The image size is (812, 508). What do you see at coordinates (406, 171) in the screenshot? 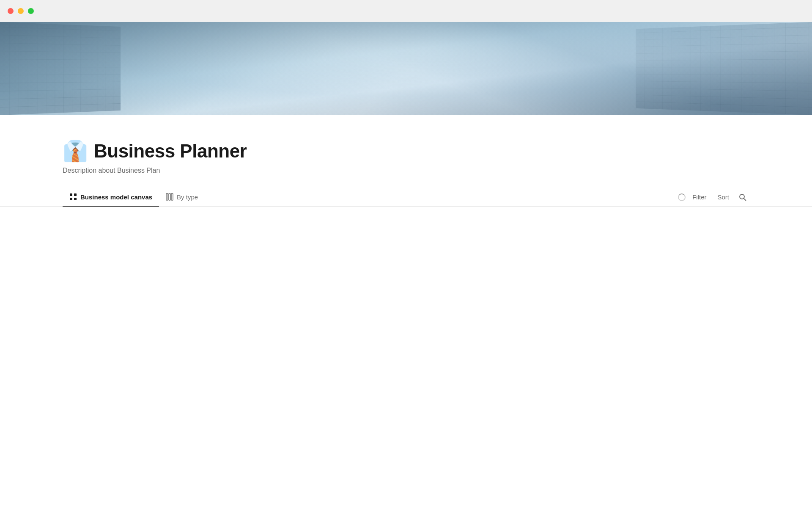
I see `page-description: Description about Business Plan` at bounding box center [406, 171].